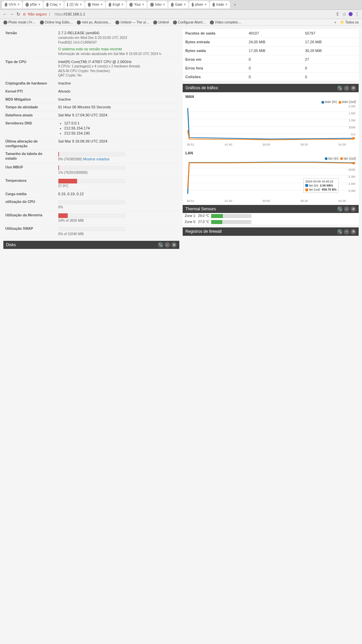 This screenshot has height=644, width=362. I want to click on back-button: ←, so click(5, 14).